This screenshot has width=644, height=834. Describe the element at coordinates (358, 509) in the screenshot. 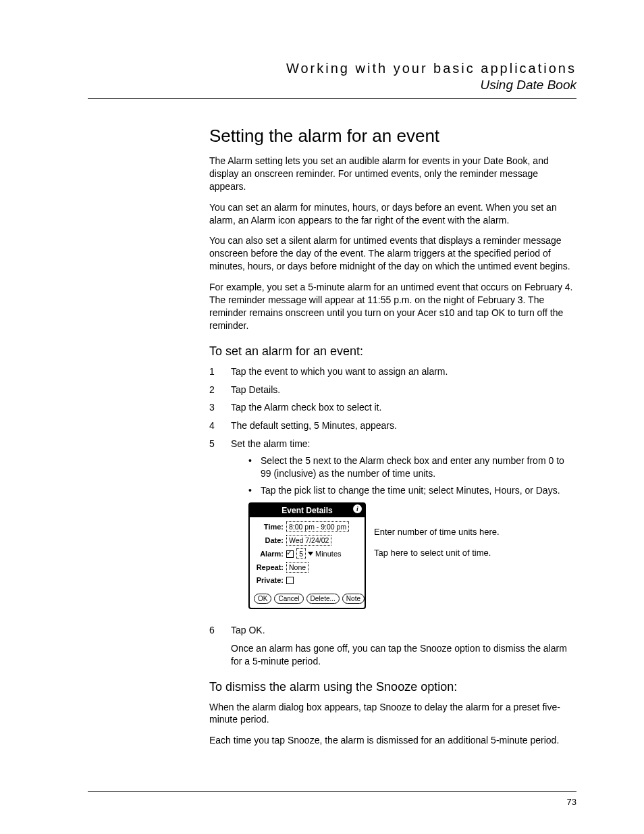

I see `info-icon: i` at that location.